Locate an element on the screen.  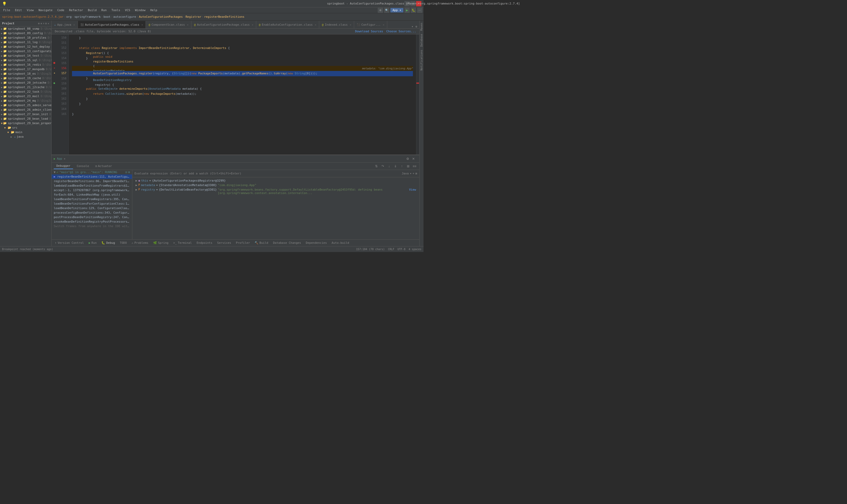
toolbar-btn-search: 🔍 is located at coordinates (386, 10).